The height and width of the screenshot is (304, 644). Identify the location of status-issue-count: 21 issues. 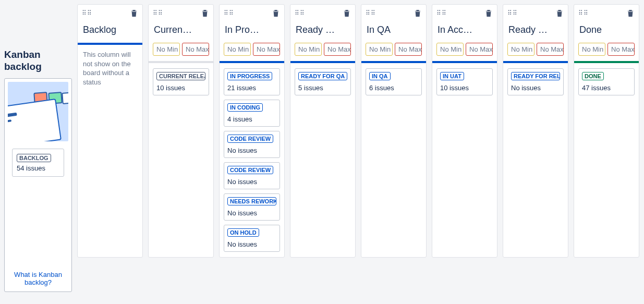
(252, 88).